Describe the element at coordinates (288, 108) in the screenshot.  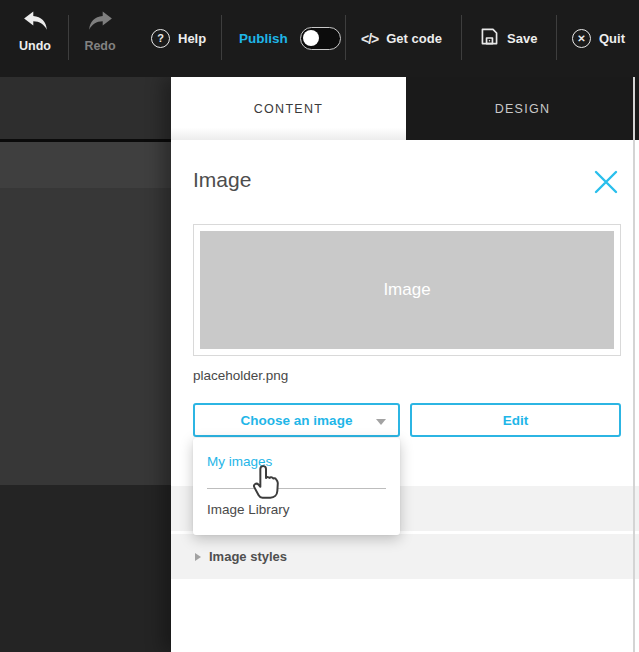
I see `tab-content: CONTENT` at that location.